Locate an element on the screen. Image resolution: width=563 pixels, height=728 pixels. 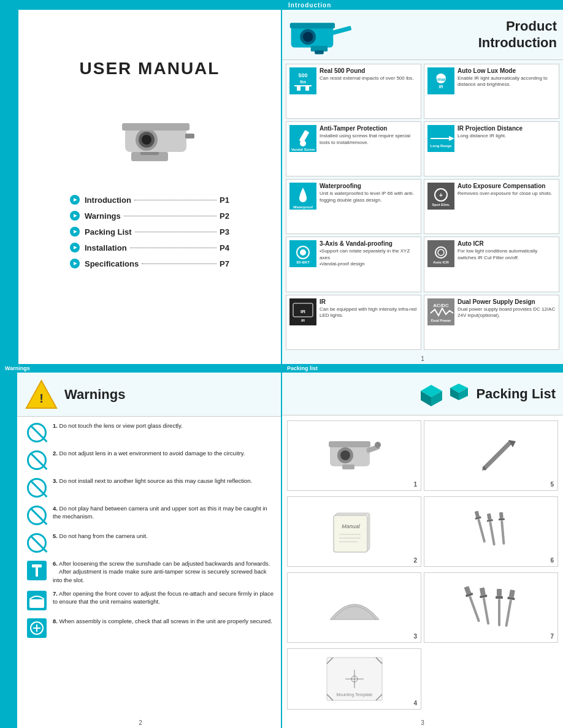
packing-num-1: 1 is located at coordinates (415, 484).